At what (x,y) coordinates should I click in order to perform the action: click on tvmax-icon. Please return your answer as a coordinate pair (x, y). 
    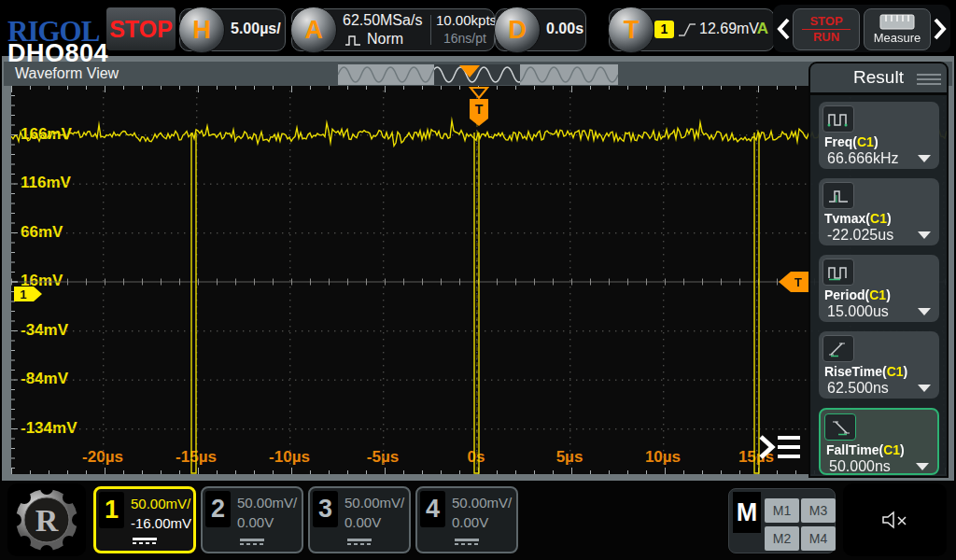
    Looking at the image, I should click on (838, 196).